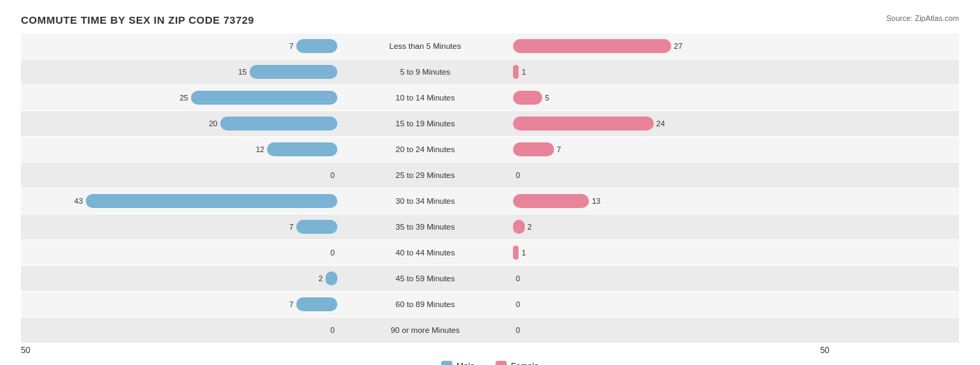 Image resolution: width=980 pixels, height=365 pixels. Describe the element at coordinates (181, 72) in the screenshot. I see `left-bar-area: 15` at that location.